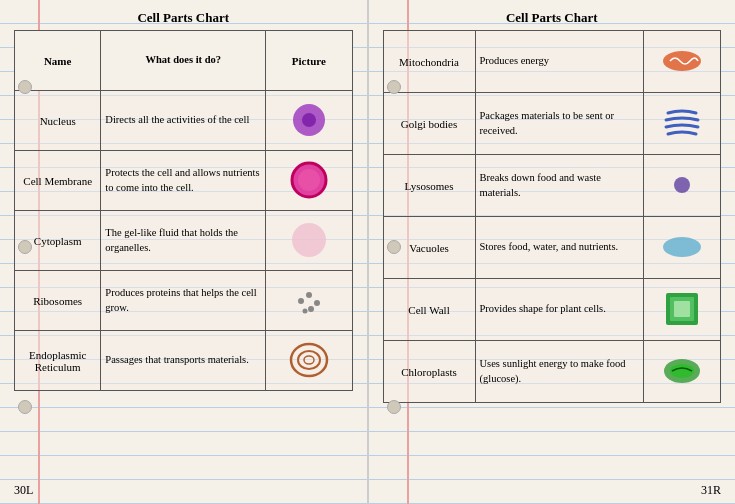 This screenshot has width=735, height=504. I want to click on col-header-picture: Picture, so click(309, 61).